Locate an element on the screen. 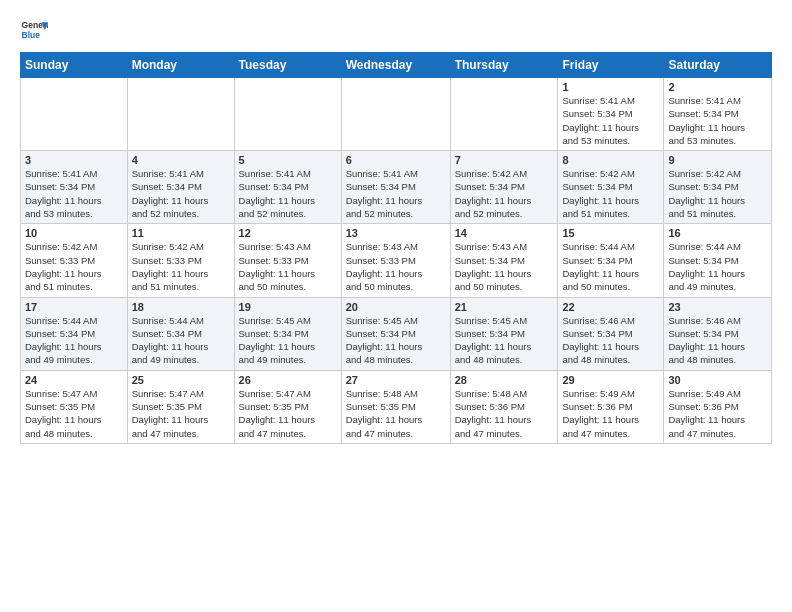  calendar-cell: 9Sunrise: 5:42 AMSunset: 5:34 PMDaylight… is located at coordinates (718, 188).